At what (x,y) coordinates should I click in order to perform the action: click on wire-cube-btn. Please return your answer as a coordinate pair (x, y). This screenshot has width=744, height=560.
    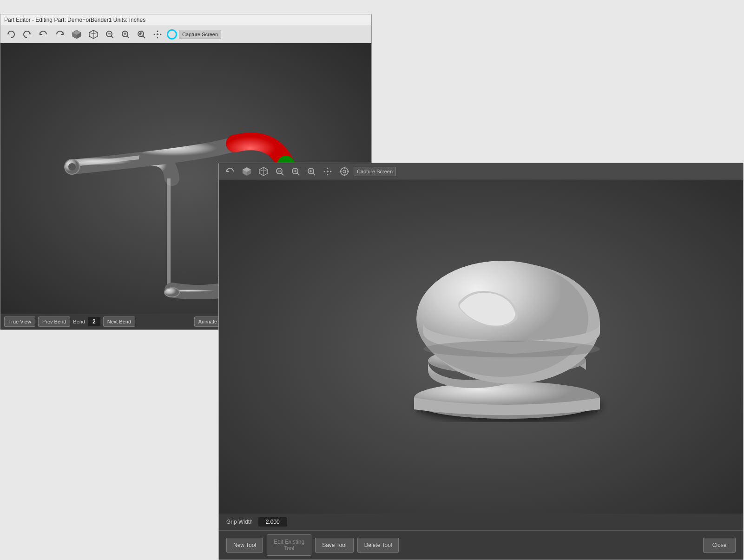
    Looking at the image, I should click on (93, 34).